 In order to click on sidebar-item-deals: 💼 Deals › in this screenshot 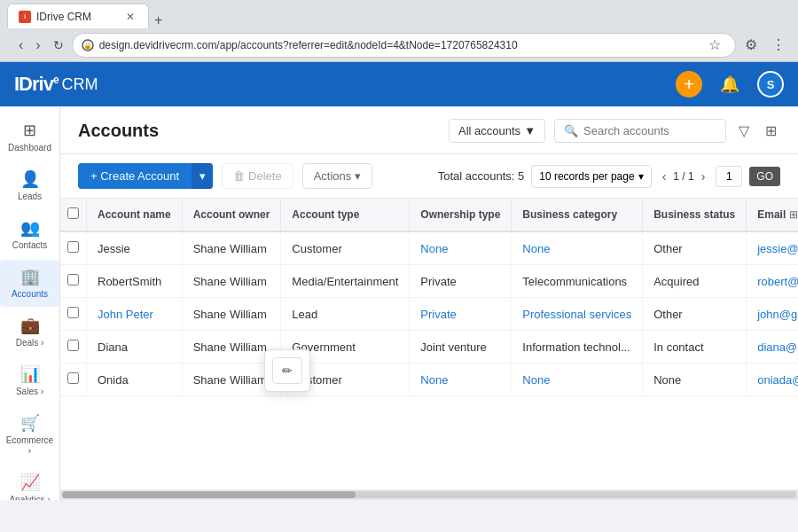, I will do `click(30, 332)`.